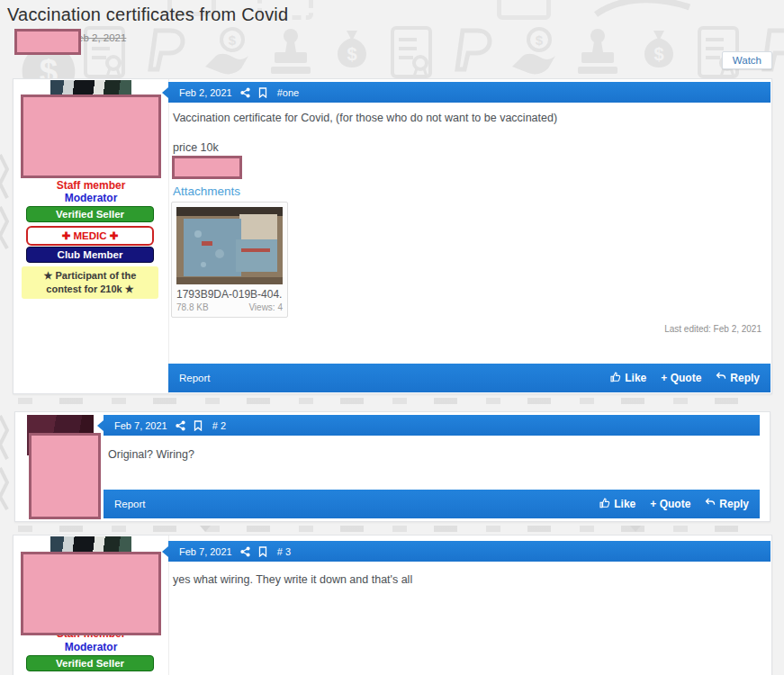 This screenshot has width=784, height=675. I want to click on post-header-bar: Feb 7, 2021 # 3, so click(470, 551).